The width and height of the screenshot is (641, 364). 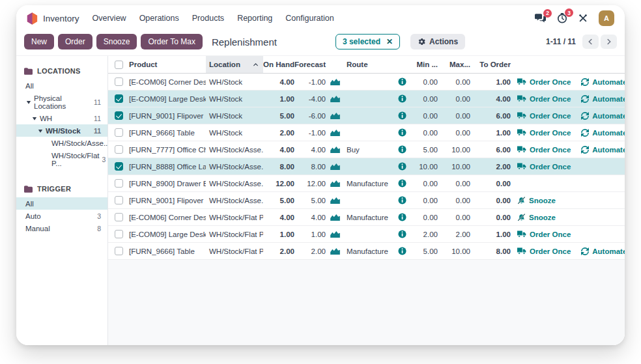 What do you see at coordinates (309, 18) in the screenshot?
I see `nav-item-configuration: Configuration` at bounding box center [309, 18].